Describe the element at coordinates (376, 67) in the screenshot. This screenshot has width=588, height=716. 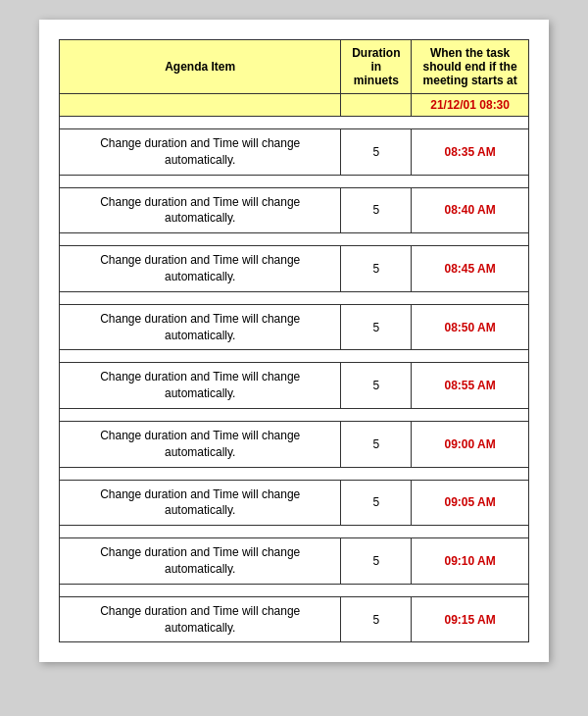
I see `header-duration: Duration in minuets` at that location.